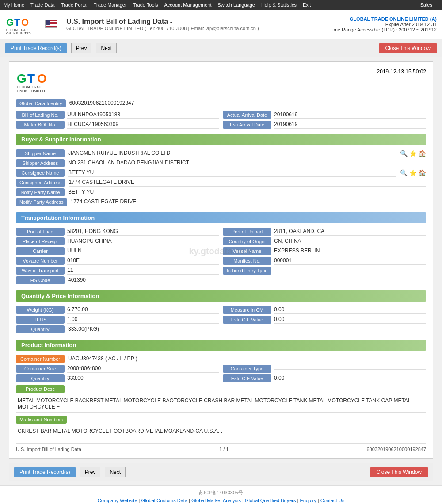 Image resolution: width=442 pixels, height=504 pixels. I want to click on product-esti-cif-label: Esti. CIF Value, so click(247, 378).